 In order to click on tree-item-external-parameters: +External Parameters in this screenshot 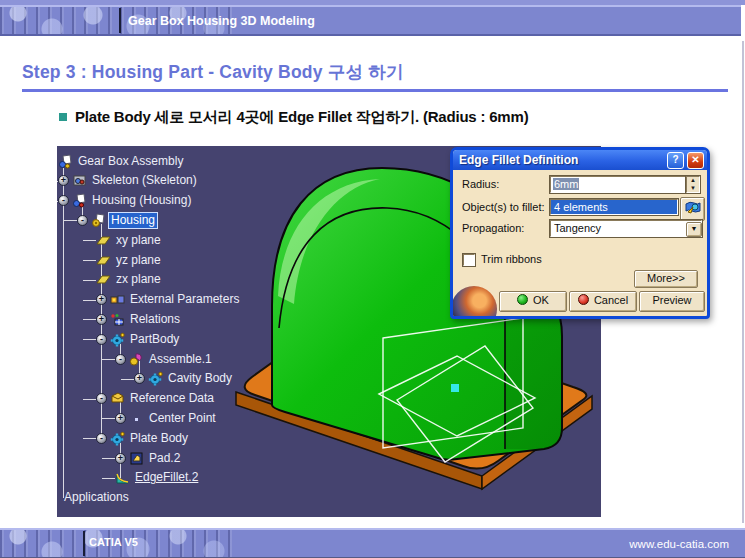, I will do `click(168, 300)`.